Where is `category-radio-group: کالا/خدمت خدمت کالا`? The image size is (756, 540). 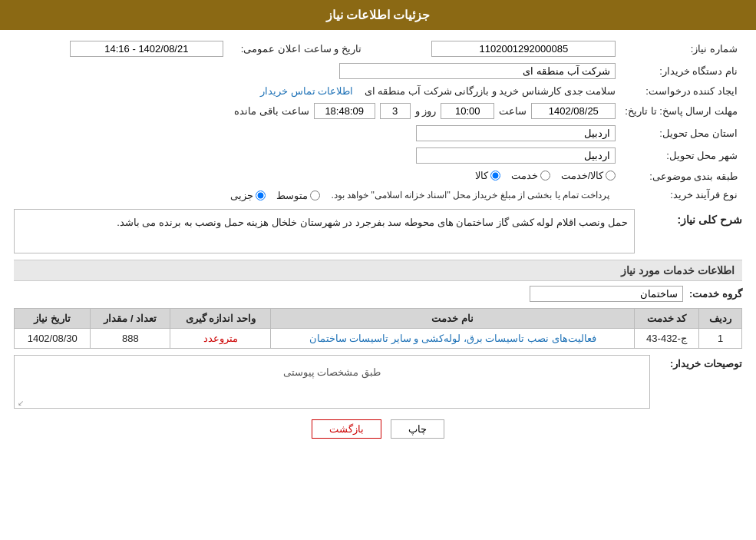 category-radio-group: کالا/خدمت خدمت کالا is located at coordinates (546, 175).